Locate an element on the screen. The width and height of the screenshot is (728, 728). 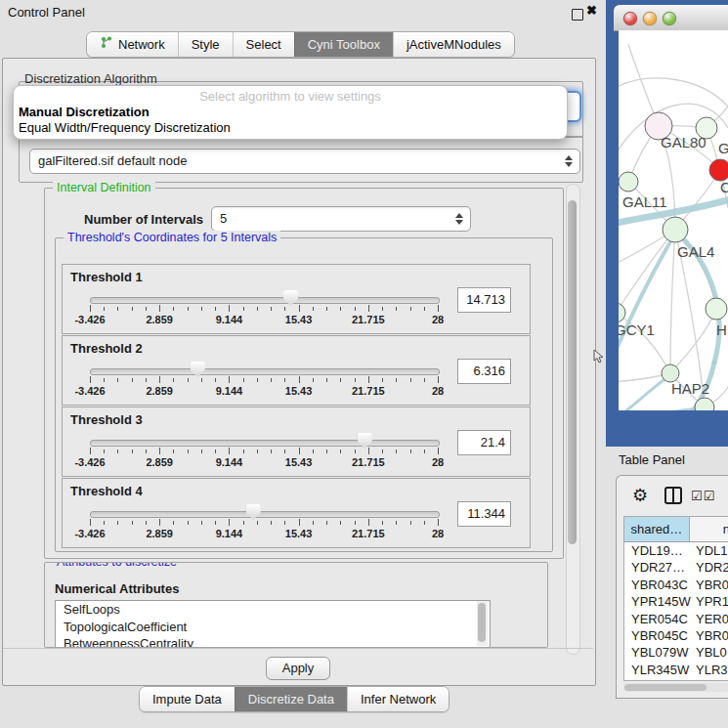
cell-shared-name: YBL079W is located at coordinates (657, 653).